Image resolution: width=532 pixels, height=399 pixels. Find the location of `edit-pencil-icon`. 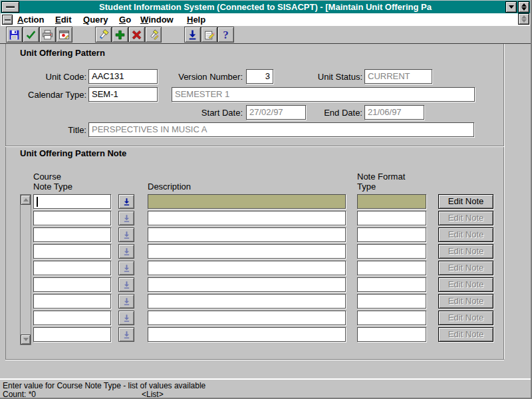

edit-pencil-icon is located at coordinates (209, 35).